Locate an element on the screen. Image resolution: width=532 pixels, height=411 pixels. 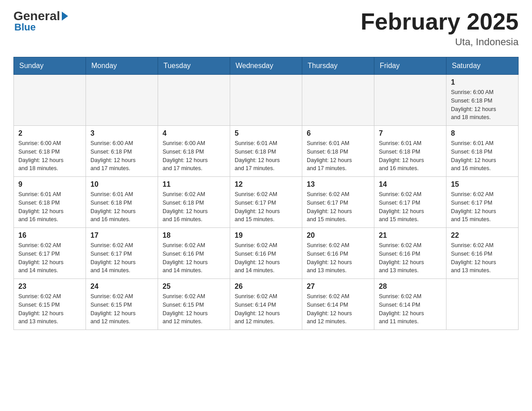
table-cell: 23Sunrise: 6:02 AMSunset: 6:15 PMDayligh… is located at coordinates (50, 304).